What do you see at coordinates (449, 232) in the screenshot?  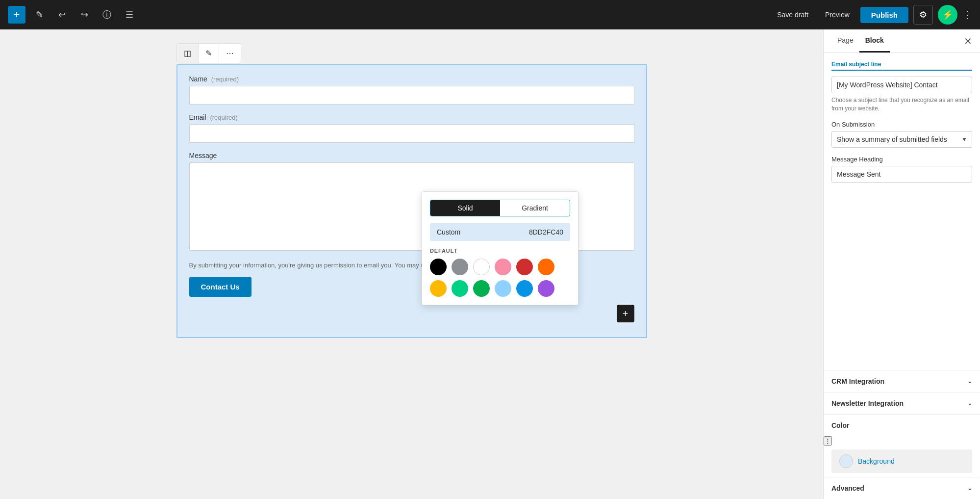 I see `custom-color-label: Custom` at bounding box center [449, 232].